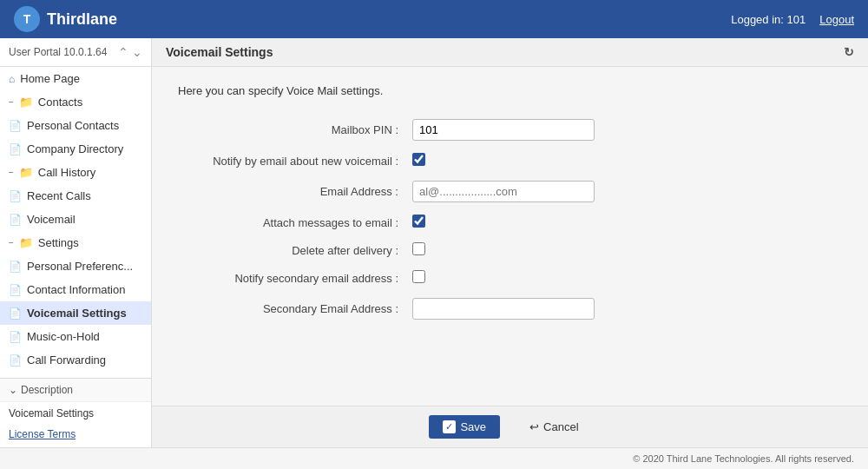 This screenshot has height=469, width=868. I want to click on topbar-right: Logged in: 101 Logout, so click(792, 19).